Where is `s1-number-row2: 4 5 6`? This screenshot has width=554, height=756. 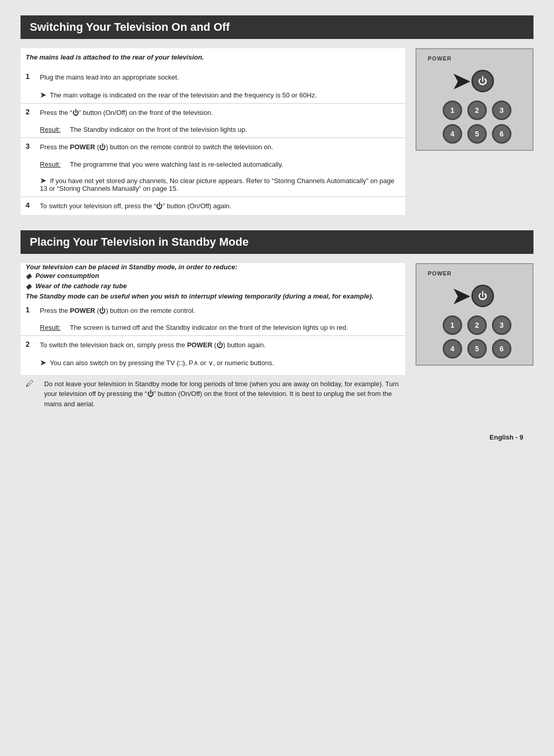 s1-number-row2: 4 5 6 is located at coordinates (477, 134).